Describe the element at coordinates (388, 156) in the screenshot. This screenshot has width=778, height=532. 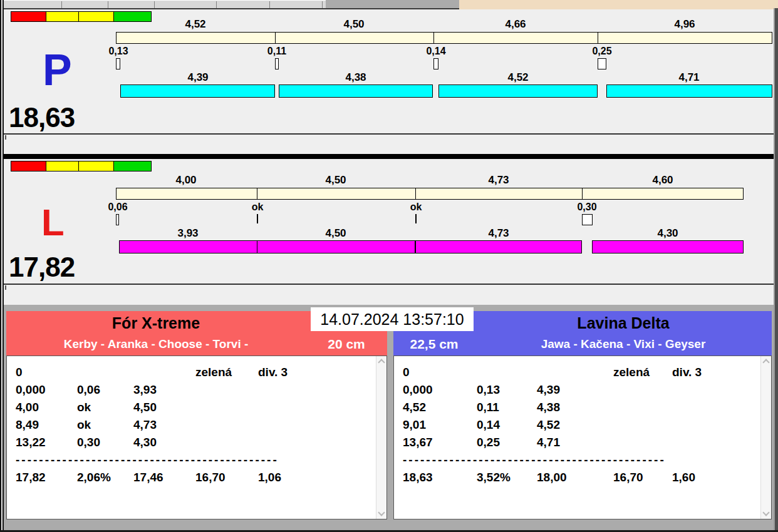
I see `lane-divider-bar` at that location.